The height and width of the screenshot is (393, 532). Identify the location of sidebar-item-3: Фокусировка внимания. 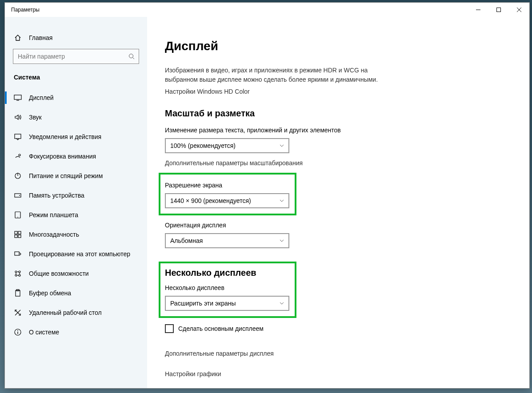
(76, 156).